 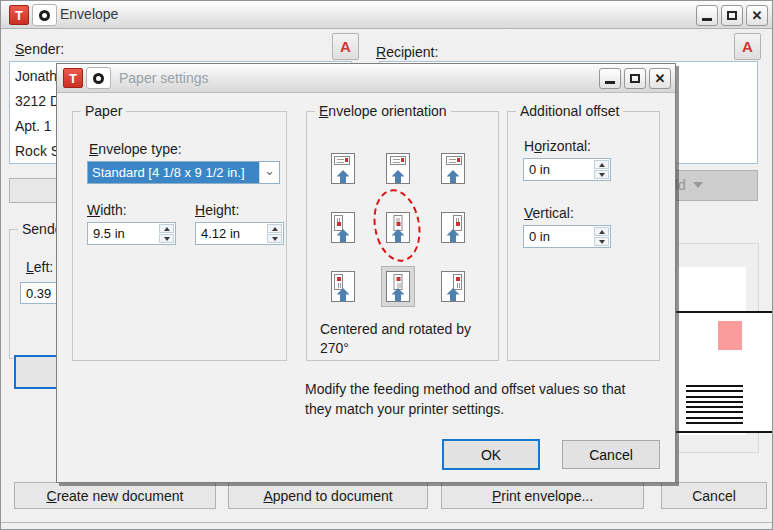 I want to click on sender-font-button: A, so click(x=346, y=46).